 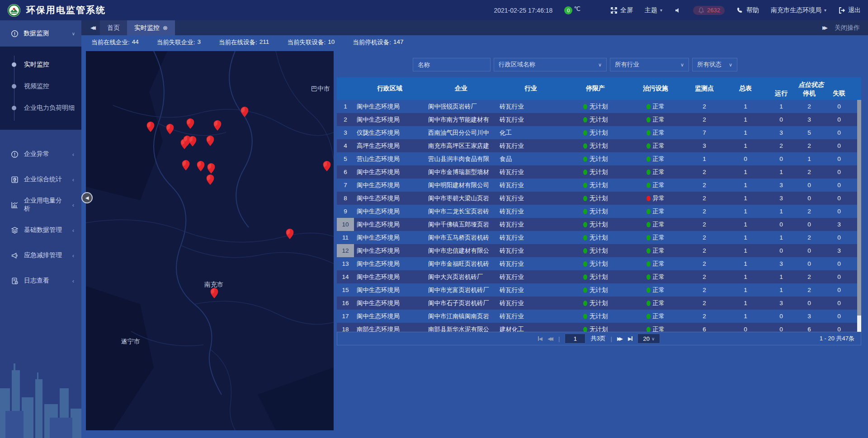 What do you see at coordinates (649, 339) in the screenshot?
I see `page-size-select: 20 ∨` at bounding box center [649, 339].